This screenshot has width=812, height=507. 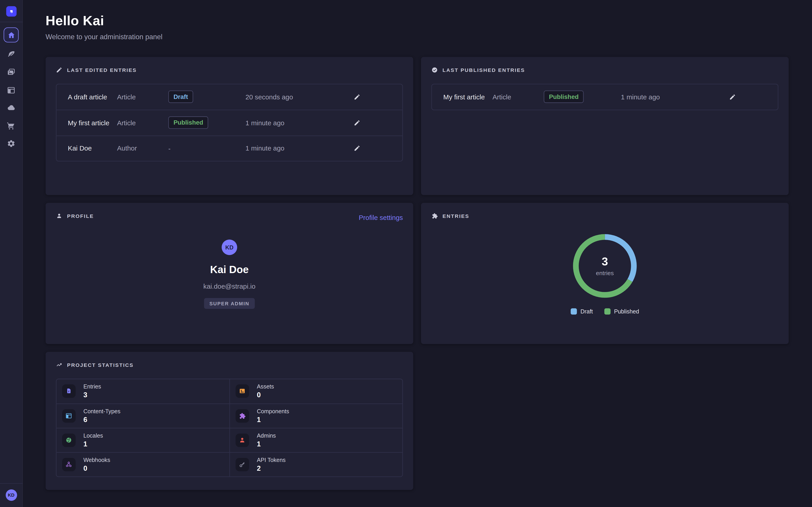 I want to click on stat-cell-components: Components1, so click(x=316, y=415).